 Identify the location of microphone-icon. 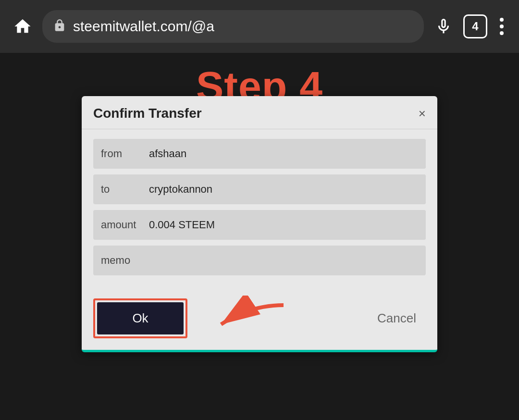
(444, 26).